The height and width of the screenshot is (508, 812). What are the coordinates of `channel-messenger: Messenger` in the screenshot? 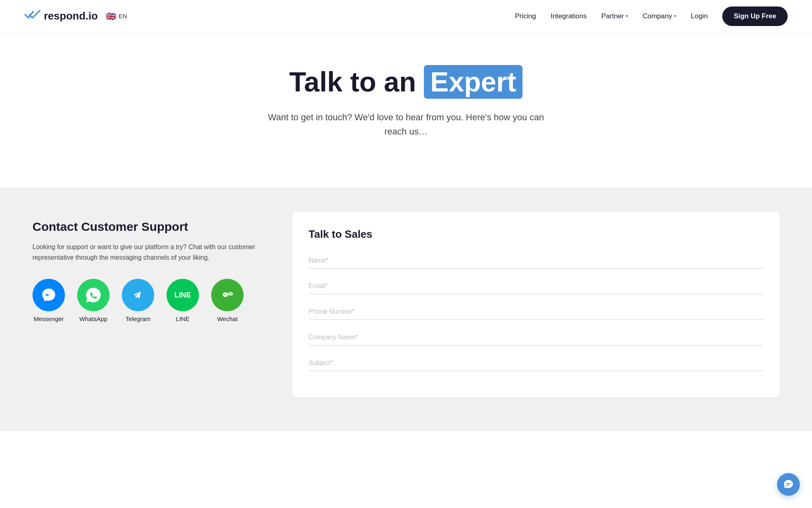 It's located at (49, 301).